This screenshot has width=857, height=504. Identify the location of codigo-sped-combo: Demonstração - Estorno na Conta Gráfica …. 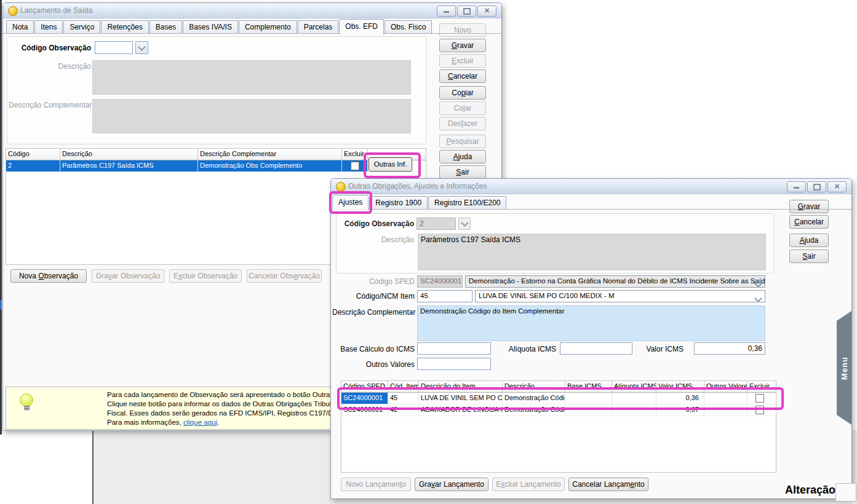
(615, 282).